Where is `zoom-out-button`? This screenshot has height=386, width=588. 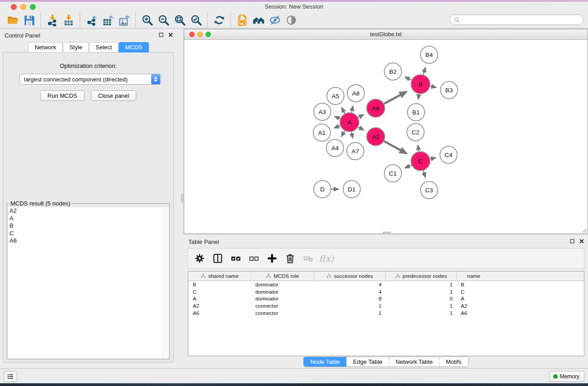
zoom-out-button is located at coordinates (163, 20).